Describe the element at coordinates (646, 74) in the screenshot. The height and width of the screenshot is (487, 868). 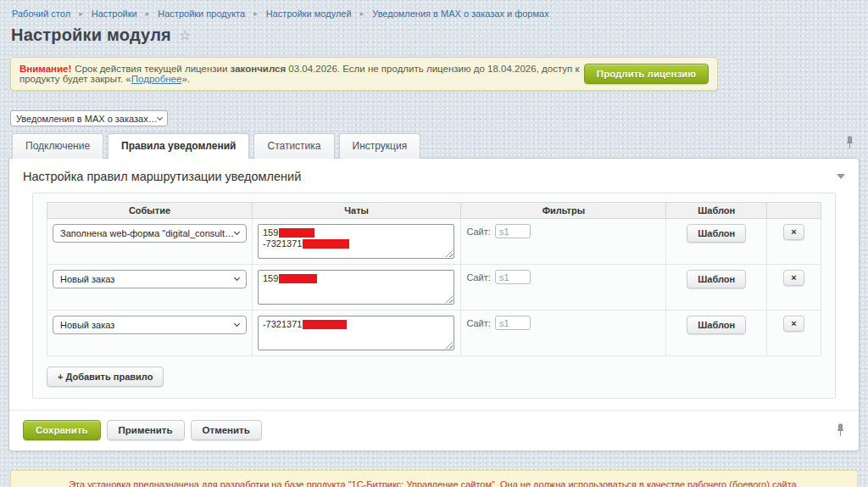
I see `renew-license-button: Продлить лицензию` at that location.